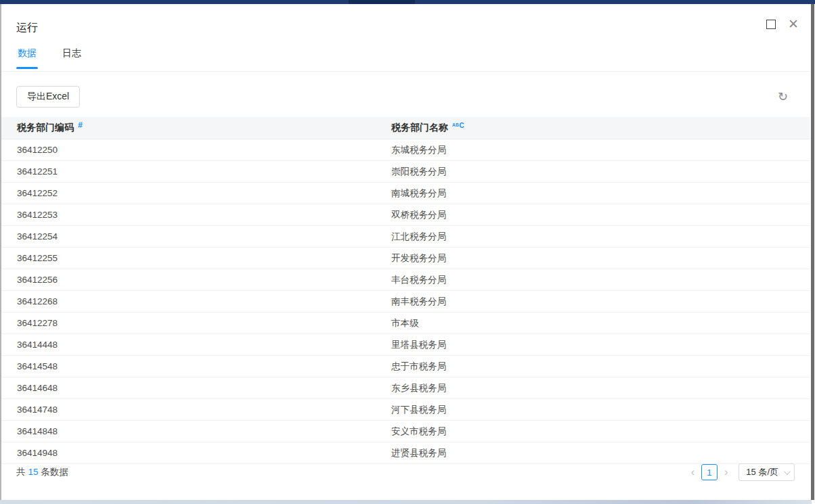 Image resolution: width=815 pixels, height=504 pixels. Describe the element at coordinates (709, 472) in the screenshot. I see `page-number-current: 1` at that location.